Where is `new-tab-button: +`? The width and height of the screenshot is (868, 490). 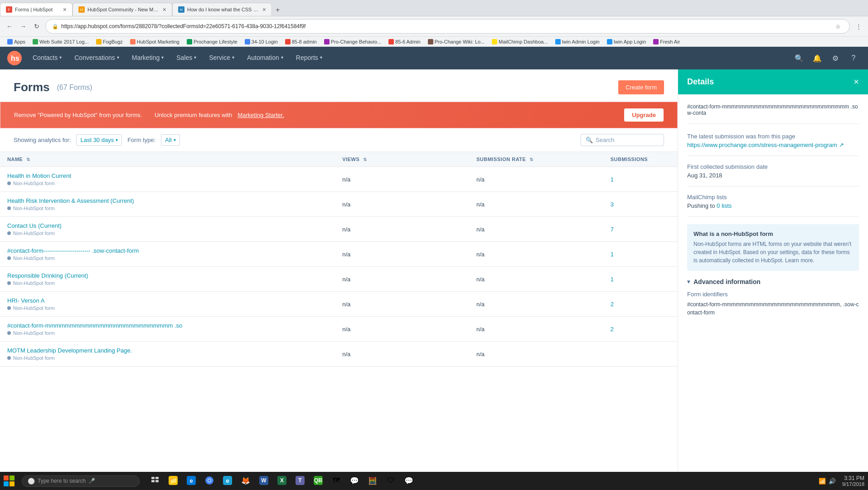 new-tab-button: + is located at coordinates (277, 10).